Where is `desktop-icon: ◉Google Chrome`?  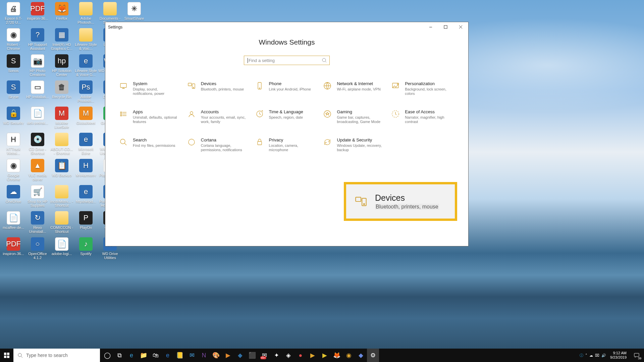
desktop-icon: ◉Google Chrome is located at coordinates (13, 171).